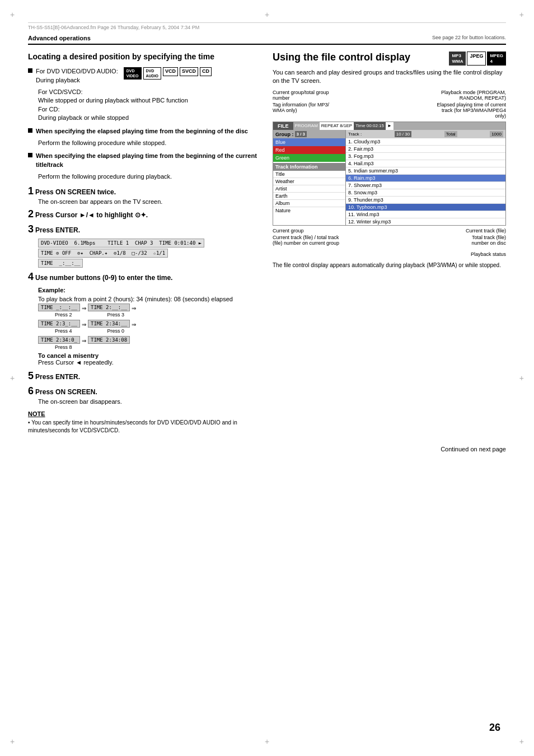 The image size is (534, 756). Describe the element at coordinates (109, 340) in the screenshot. I see `time-box-3b: TIME 2:34:08` at that location.